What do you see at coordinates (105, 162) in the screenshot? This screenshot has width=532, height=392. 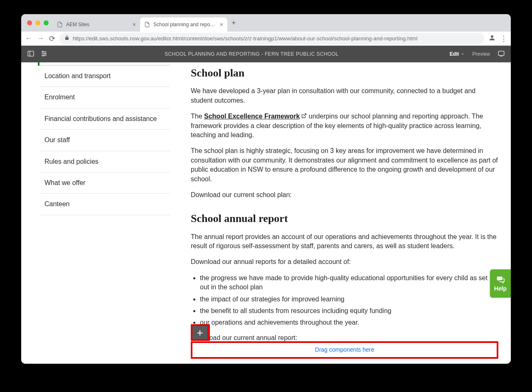 I see `sidebar-item-rules: Rules and policies` at bounding box center [105, 162].